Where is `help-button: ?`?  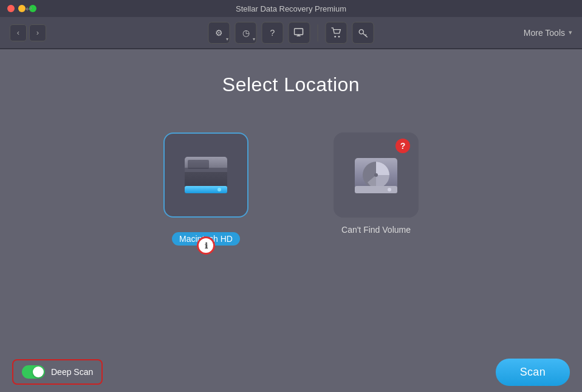
help-button: ? is located at coordinates (273, 33).